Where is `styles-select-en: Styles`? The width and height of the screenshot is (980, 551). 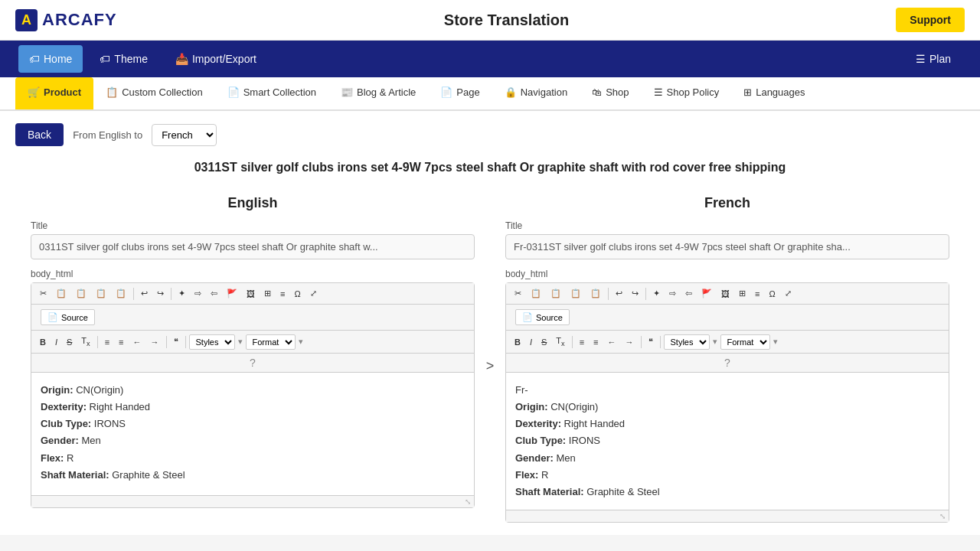 styles-select-en: Styles is located at coordinates (212, 342).